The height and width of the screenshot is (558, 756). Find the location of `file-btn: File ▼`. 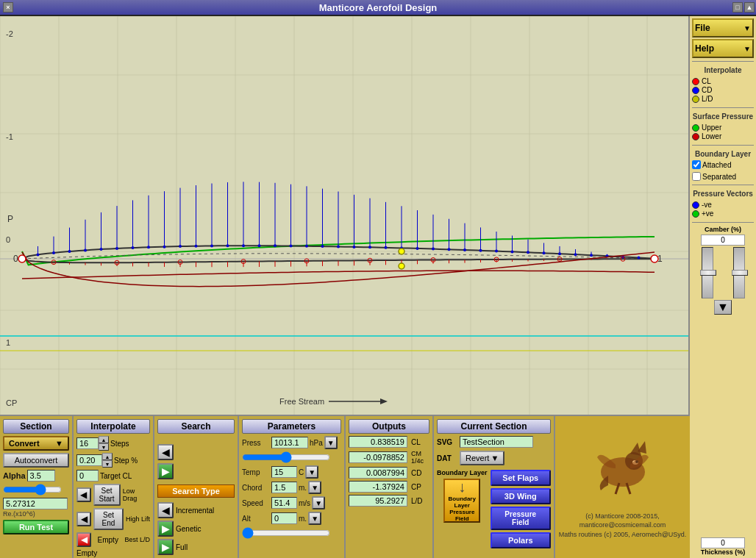

file-btn: File ▼ is located at coordinates (723, 28).